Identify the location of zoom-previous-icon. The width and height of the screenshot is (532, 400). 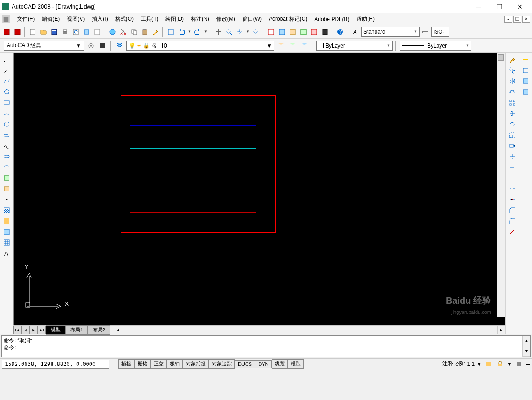
(256, 32).